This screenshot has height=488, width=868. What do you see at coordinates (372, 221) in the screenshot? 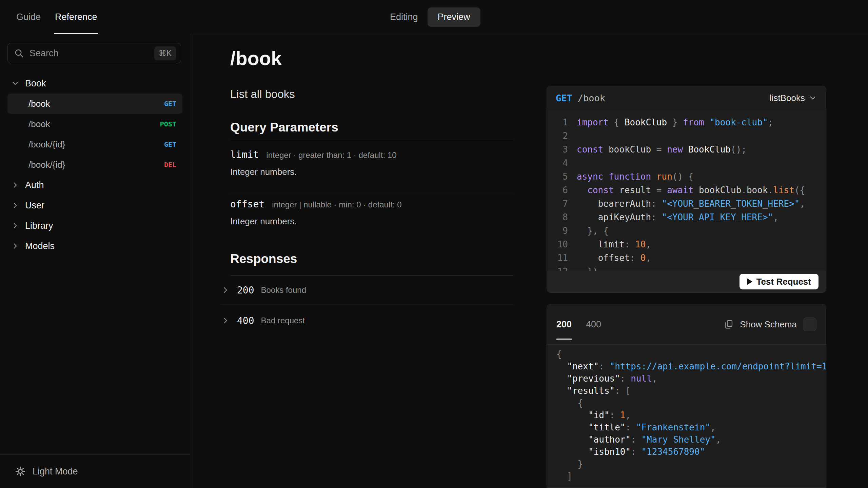
I see `param-description: Integer numbers.` at bounding box center [372, 221].